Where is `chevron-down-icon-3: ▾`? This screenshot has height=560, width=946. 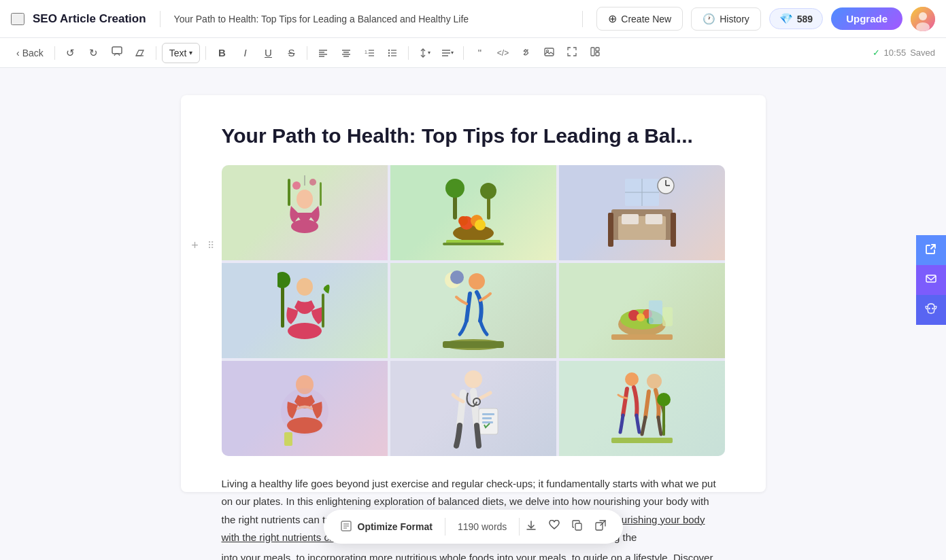 chevron-down-icon-3: ▾ is located at coordinates (452, 53).